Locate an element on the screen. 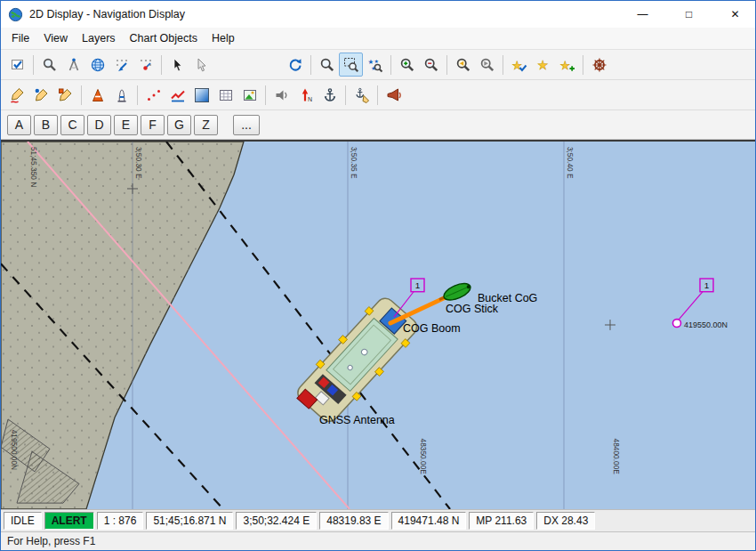  layer-button-g: G is located at coordinates (180, 125).